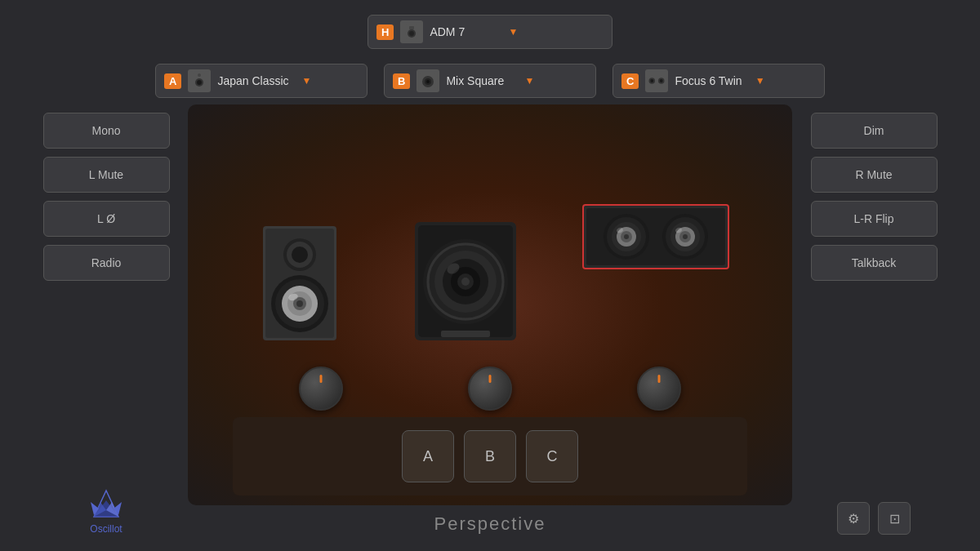 This screenshot has height=551, width=980. What do you see at coordinates (513, 32) in the screenshot?
I see `h-dropdown-arrow: ▼` at bounding box center [513, 32].